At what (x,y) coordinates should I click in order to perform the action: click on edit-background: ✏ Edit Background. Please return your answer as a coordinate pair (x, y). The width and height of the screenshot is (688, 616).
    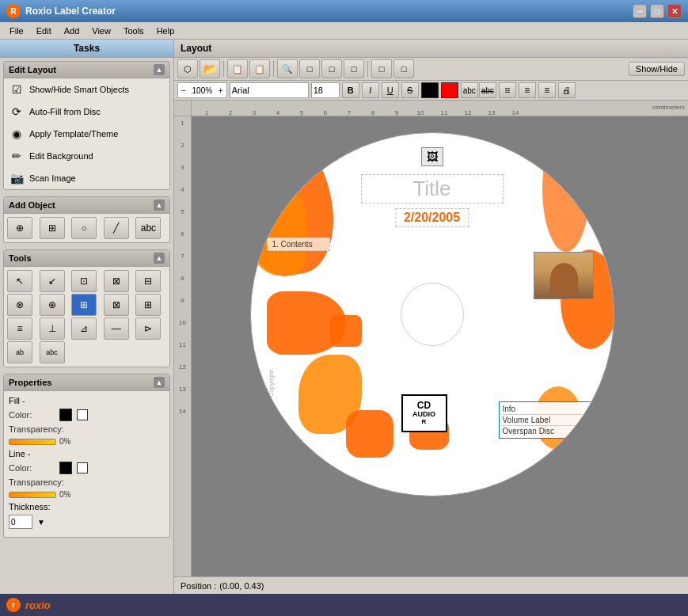
    Looking at the image, I should click on (87, 156).